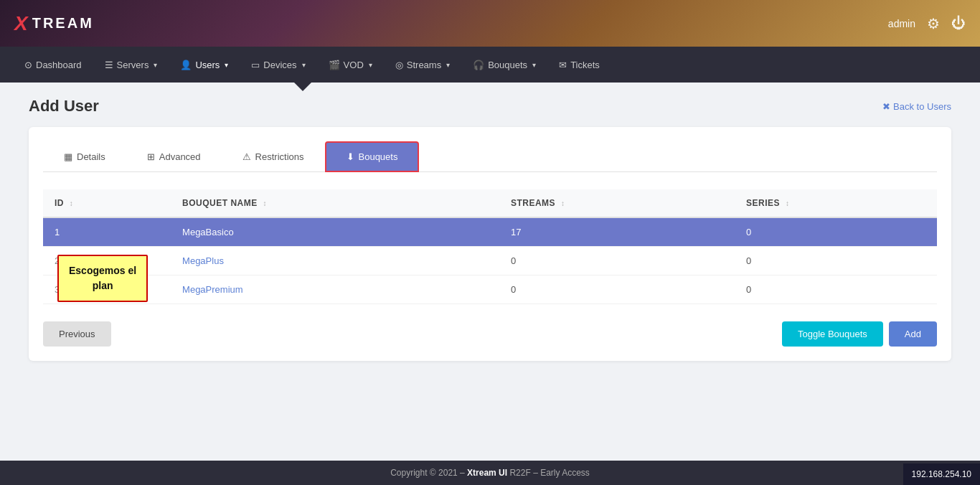 Image resolution: width=980 pixels, height=485 pixels. What do you see at coordinates (207, 65) in the screenshot?
I see `nav-users-label: Users` at bounding box center [207, 65].